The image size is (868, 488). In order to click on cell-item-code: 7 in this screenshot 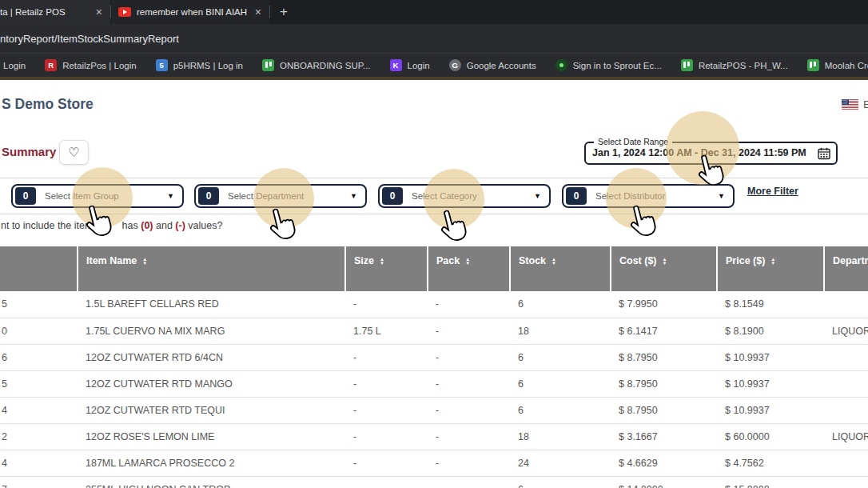, I will do `click(38, 482)`.